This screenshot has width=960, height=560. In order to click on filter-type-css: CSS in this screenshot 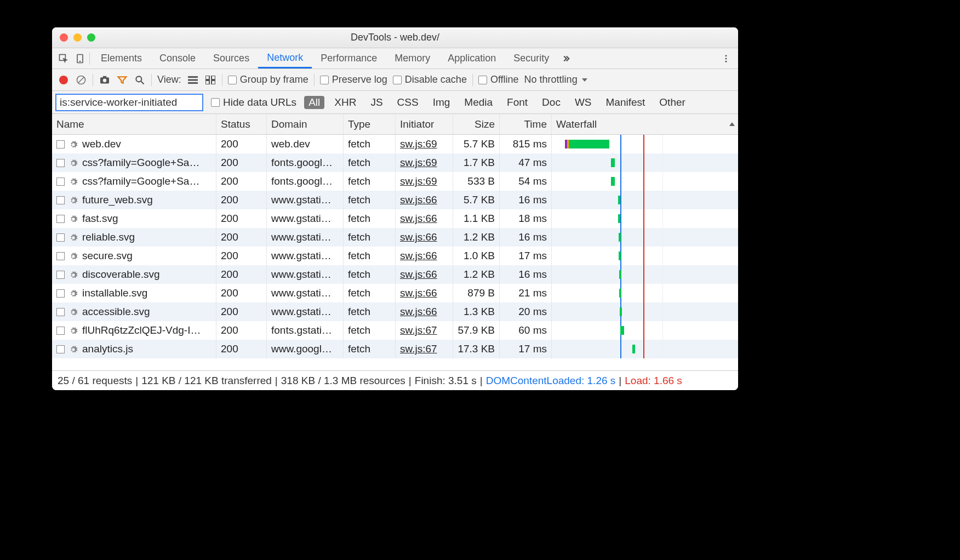, I will do `click(408, 102)`.